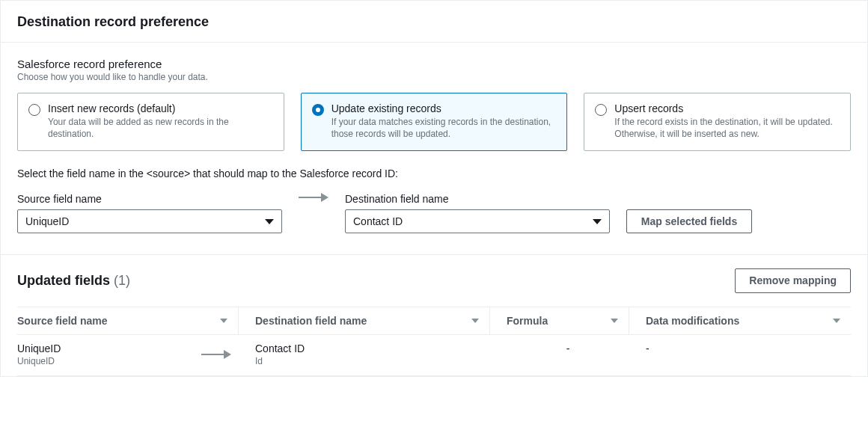  What do you see at coordinates (373, 361) in the screenshot?
I see `row-dst-sub: Id` at bounding box center [373, 361].